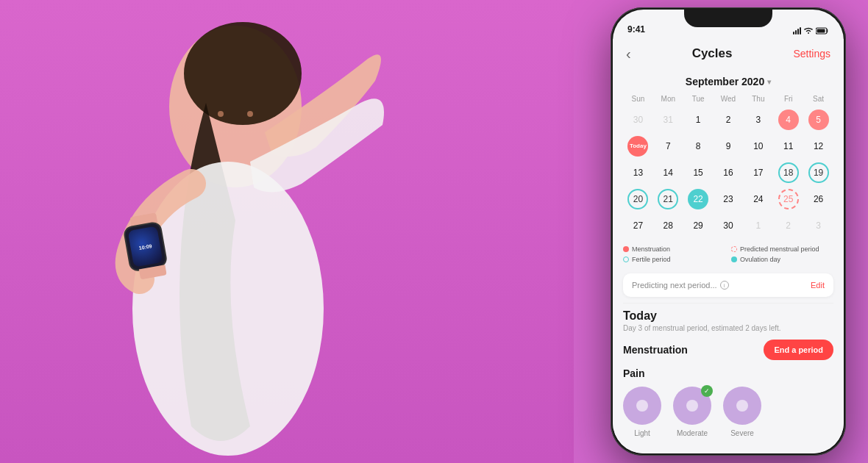 Image resolution: width=868 pixels, height=463 pixels. What do you see at coordinates (638, 199) in the screenshot?
I see `cal-day-fertile: 20` at bounding box center [638, 199].